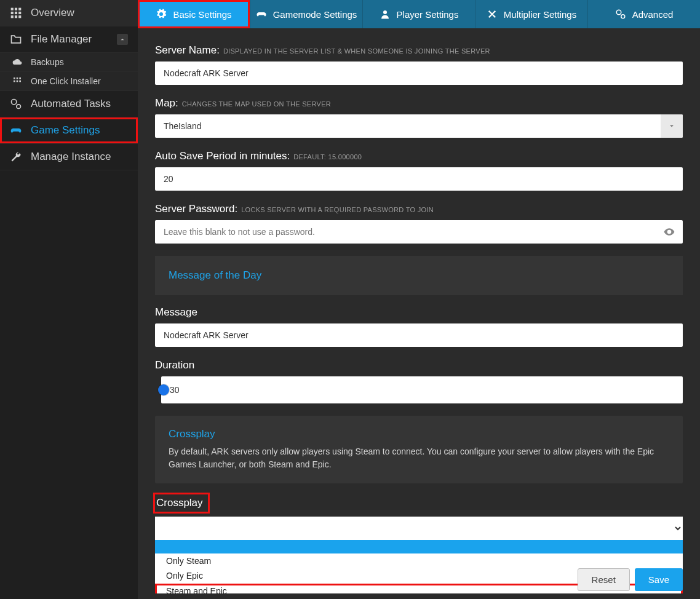 The image size is (700, 599). I want to click on tab-advanced: Advanced, so click(644, 14).